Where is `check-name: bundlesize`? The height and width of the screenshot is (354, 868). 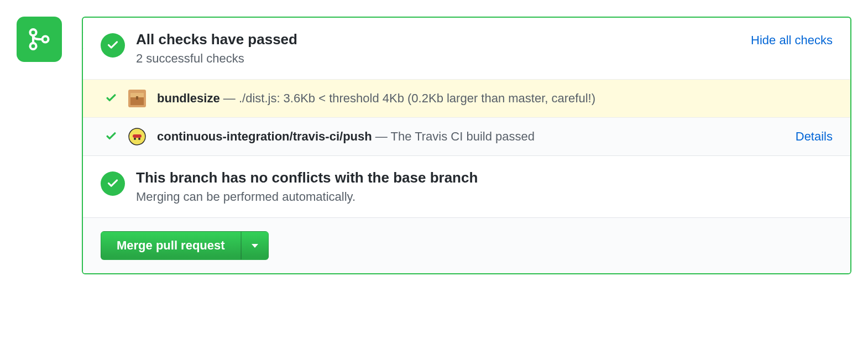
check-name: bundlesize is located at coordinates (189, 98).